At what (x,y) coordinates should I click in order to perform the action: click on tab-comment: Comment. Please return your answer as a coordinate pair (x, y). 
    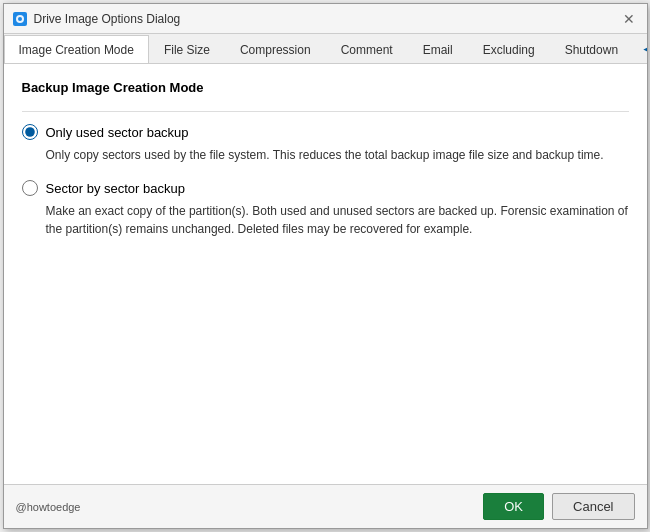
    Looking at the image, I should click on (367, 50).